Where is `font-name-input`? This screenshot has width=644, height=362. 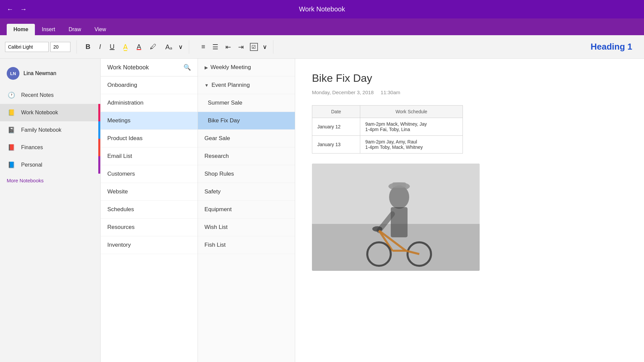
font-name-input is located at coordinates (27, 47).